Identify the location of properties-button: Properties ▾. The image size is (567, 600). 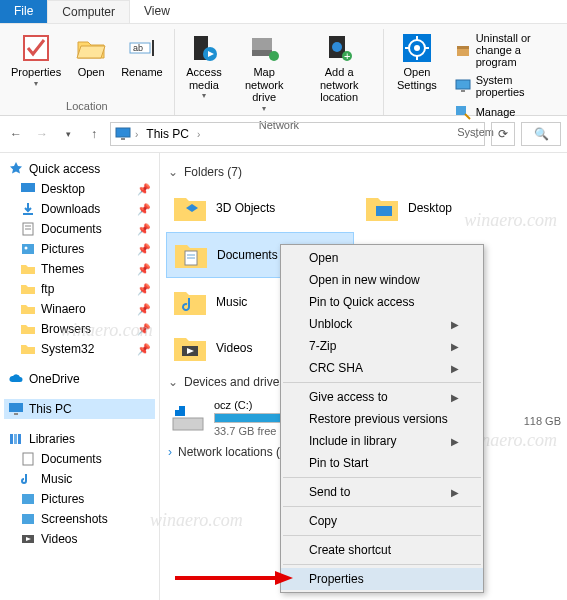
(36, 60).